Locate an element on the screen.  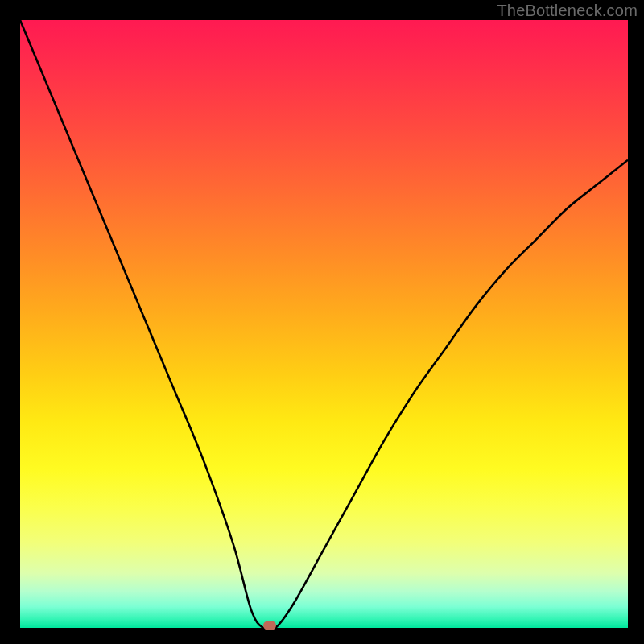
minimum-marker is located at coordinates (270, 626).